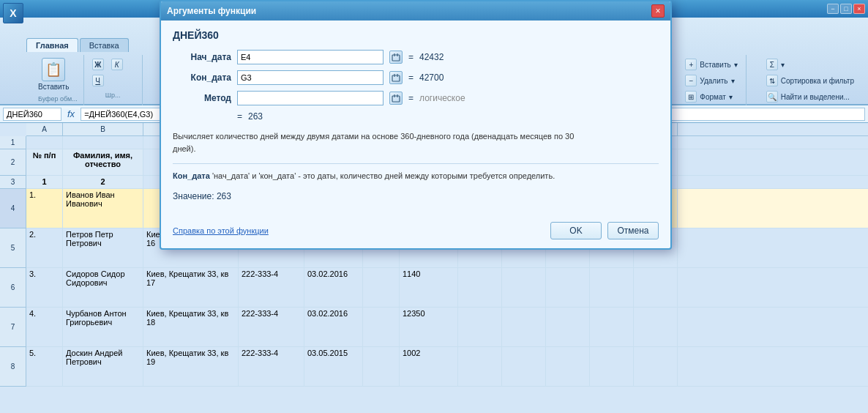 The width and height of the screenshot is (868, 413). I want to click on cell-k7, so click(612, 327).